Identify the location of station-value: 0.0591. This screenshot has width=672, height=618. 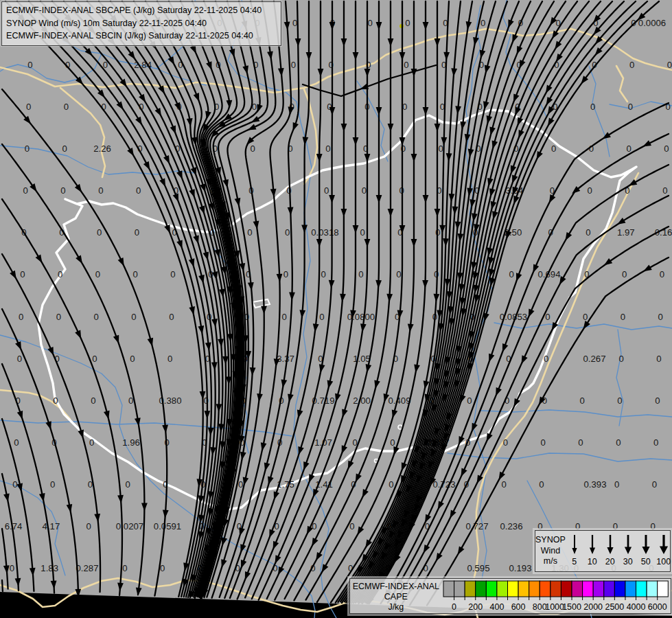
(167, 526).